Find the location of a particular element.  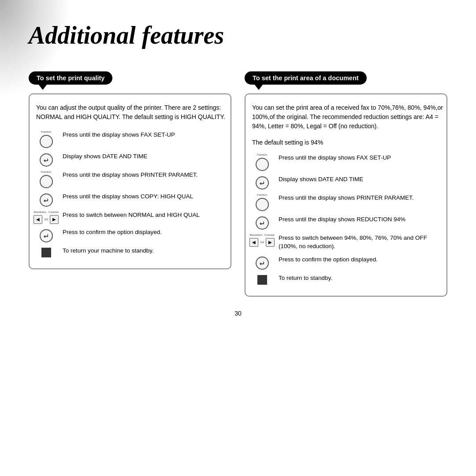

left-step-1: Function Press until the display shows F… is located at coordinates (130, 139).